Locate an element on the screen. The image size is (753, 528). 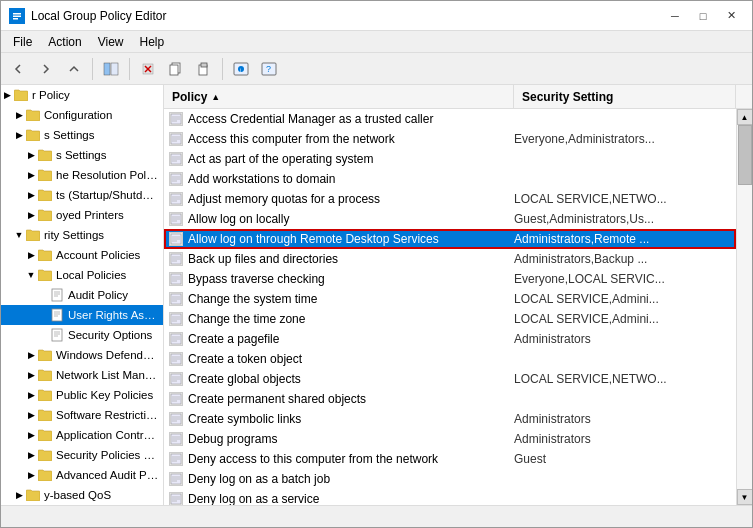
sidebar-expander-20: ▶ is located at coordinates (19, 495).